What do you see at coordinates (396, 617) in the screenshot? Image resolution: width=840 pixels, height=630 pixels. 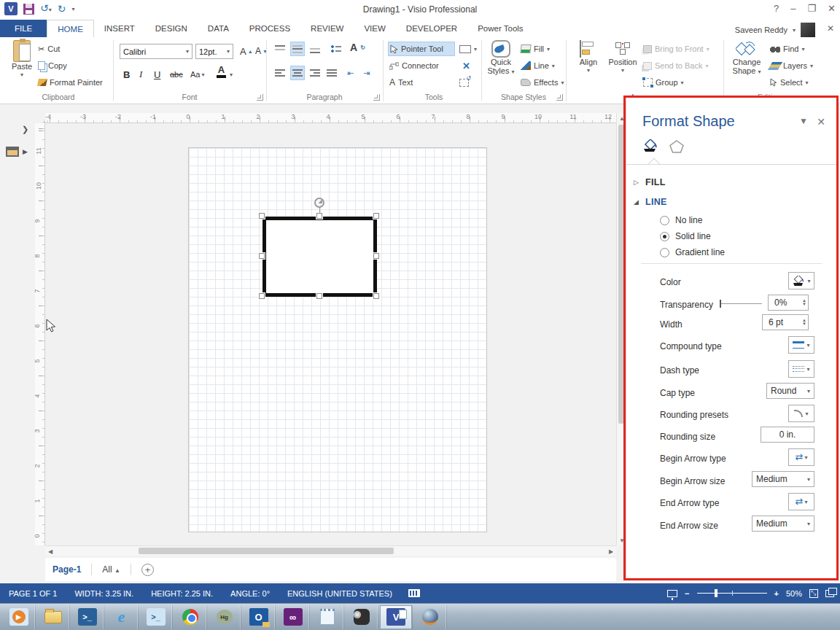 I see `taskbar-item-visio: V` at bounding box center [396, 617].